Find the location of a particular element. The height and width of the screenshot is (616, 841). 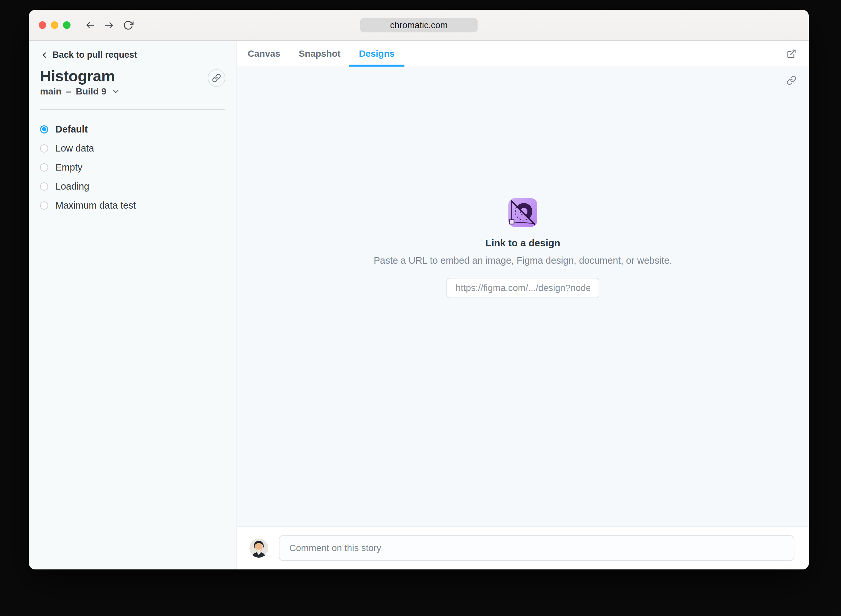

story-list: Default Low data Empty Loading Maximum d… is located at coordinates (133, 167).